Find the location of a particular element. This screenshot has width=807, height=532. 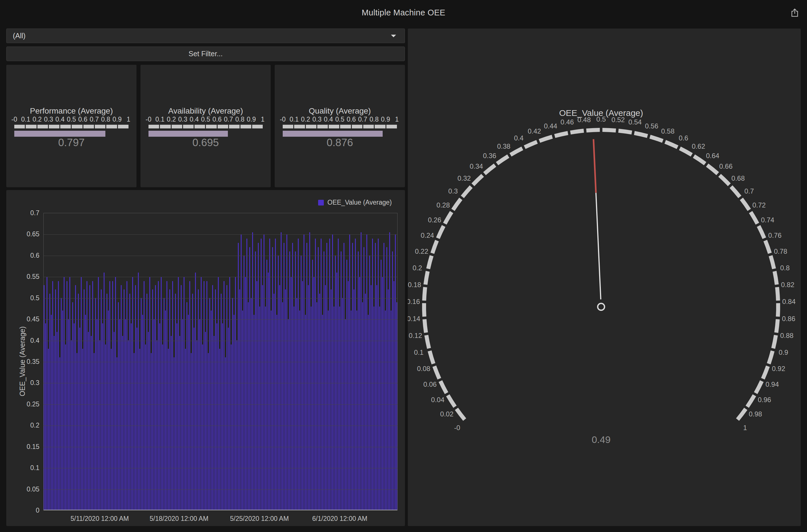

y-tick-label: 0.25 is located at coordinates (33, 404).